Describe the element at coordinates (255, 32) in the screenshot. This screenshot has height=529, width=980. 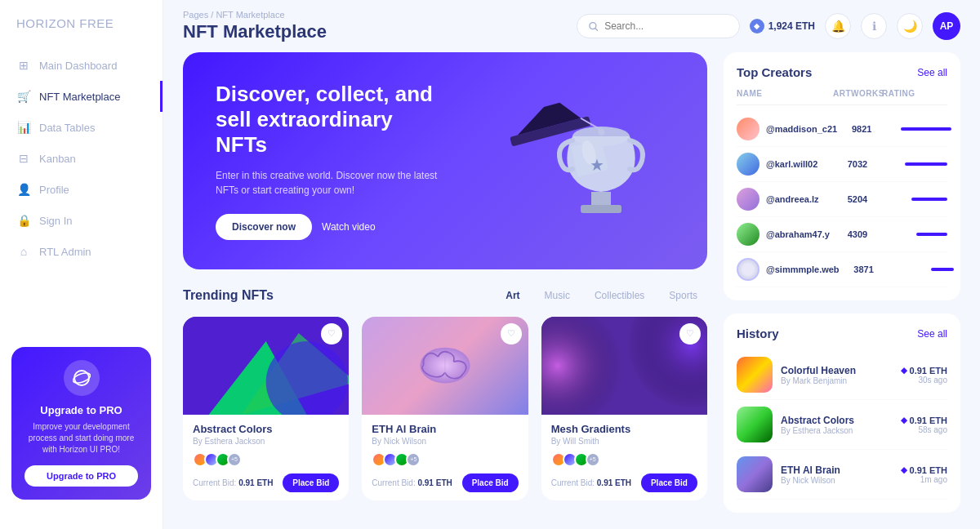
I see `page-title: NFT Marketplace` at that location.